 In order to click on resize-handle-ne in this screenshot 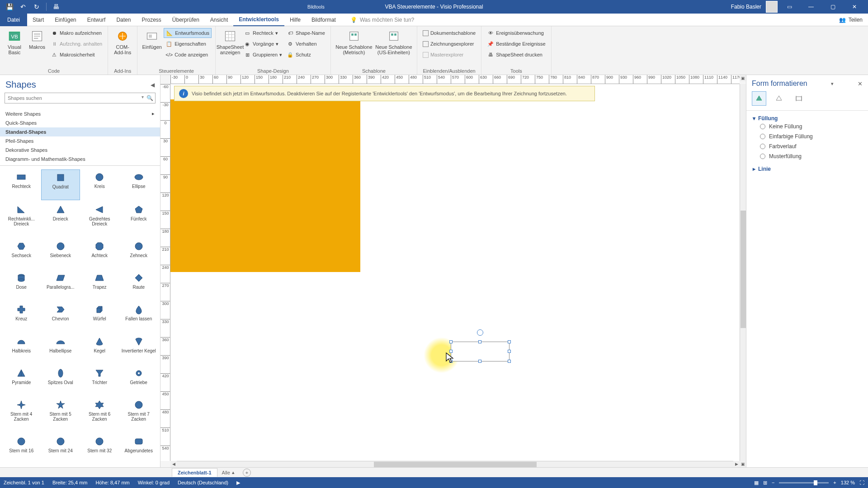, I will do `click(509, 342)`.